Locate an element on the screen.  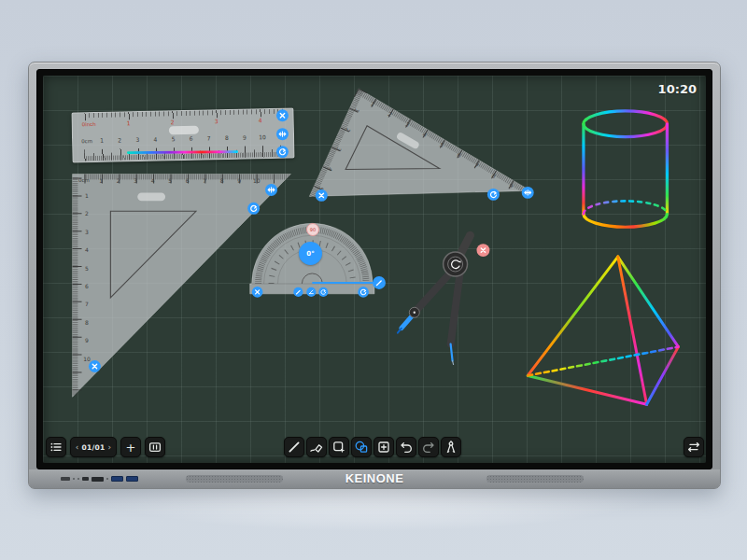
protractor-pencil-button is located at coordinates (298, 292).